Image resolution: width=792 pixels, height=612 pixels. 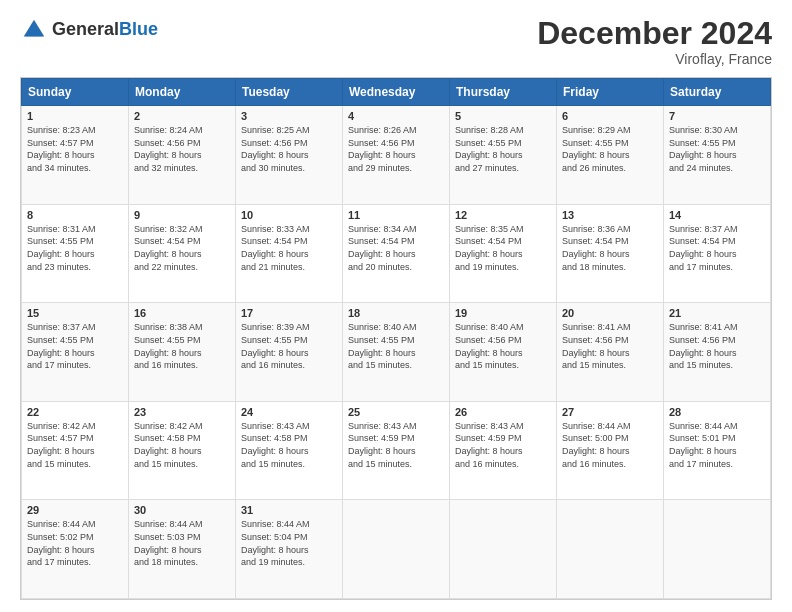 I want to click on day-number: 7, so click(x=717, y=116).